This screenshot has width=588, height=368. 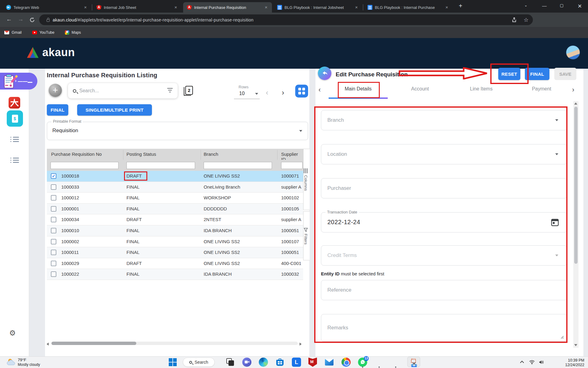 I want to click on sidebar-app-invoice-icon: $, so click(x=15, y=118).